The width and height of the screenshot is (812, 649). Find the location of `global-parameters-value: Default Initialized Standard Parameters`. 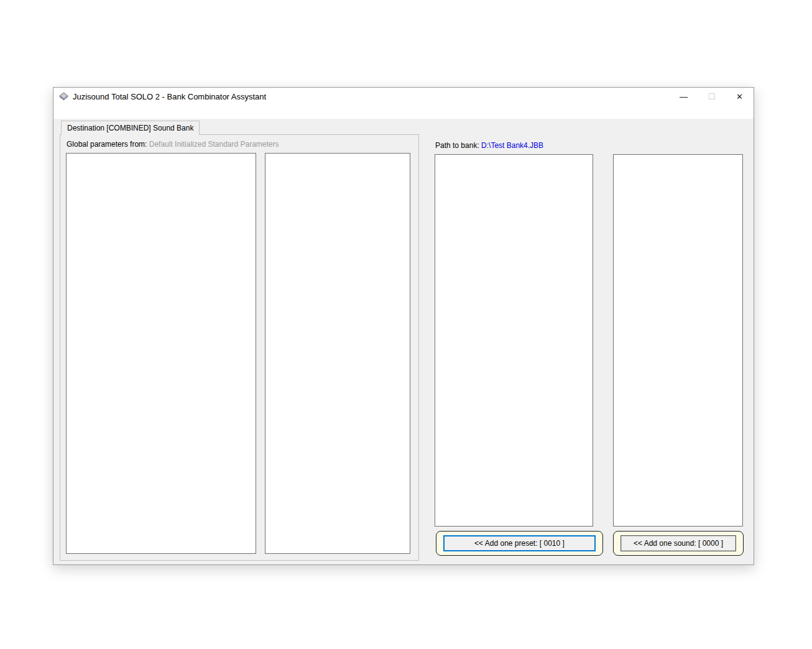

global-parameters-value: Default Initialized Standard Parameters is located at coordinates (214, 144).